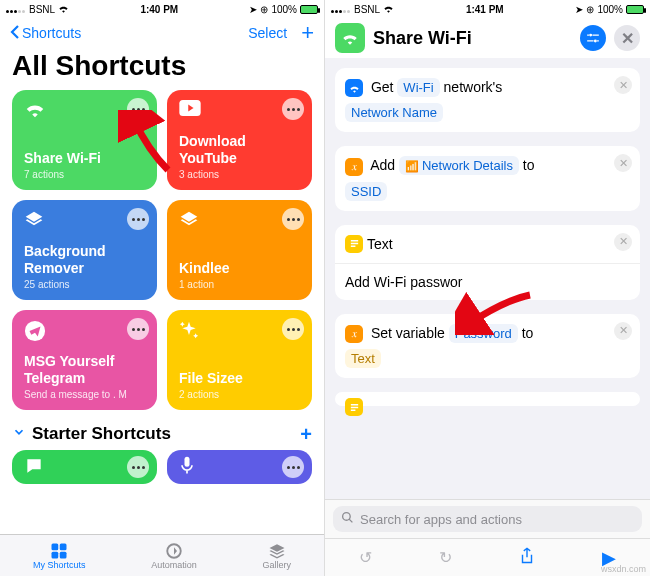 The image size is (650, 576). Describe the element at coordinates (474, 87) in the screenshot. I see `action-text: network's` at that location.